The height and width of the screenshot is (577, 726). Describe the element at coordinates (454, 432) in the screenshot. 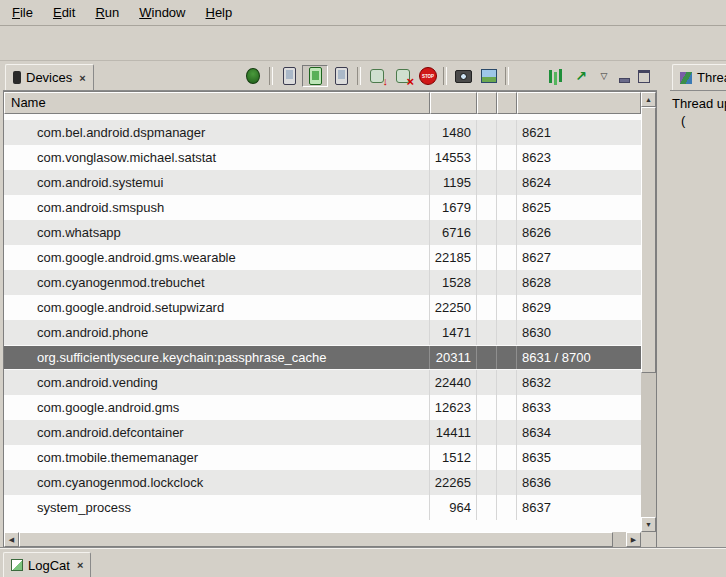

I see `cell-pid: 14411` at that location.